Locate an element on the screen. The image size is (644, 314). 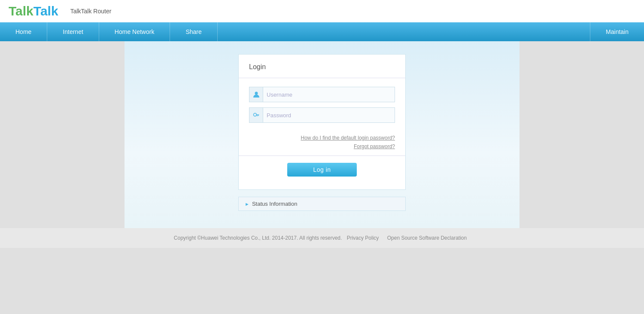
nav-internet: Internet is located at coordinates (73, 32).